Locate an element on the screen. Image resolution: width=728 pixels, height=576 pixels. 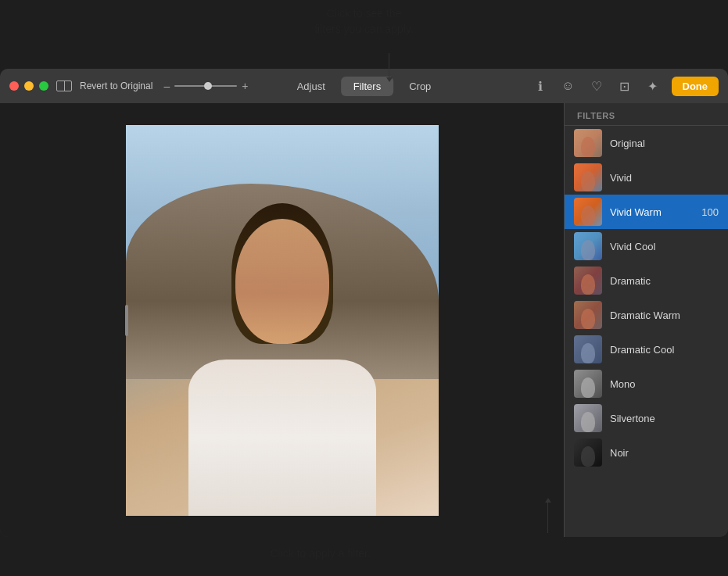
thumb-face-vivid-warm is located at coordinates (588, 216).